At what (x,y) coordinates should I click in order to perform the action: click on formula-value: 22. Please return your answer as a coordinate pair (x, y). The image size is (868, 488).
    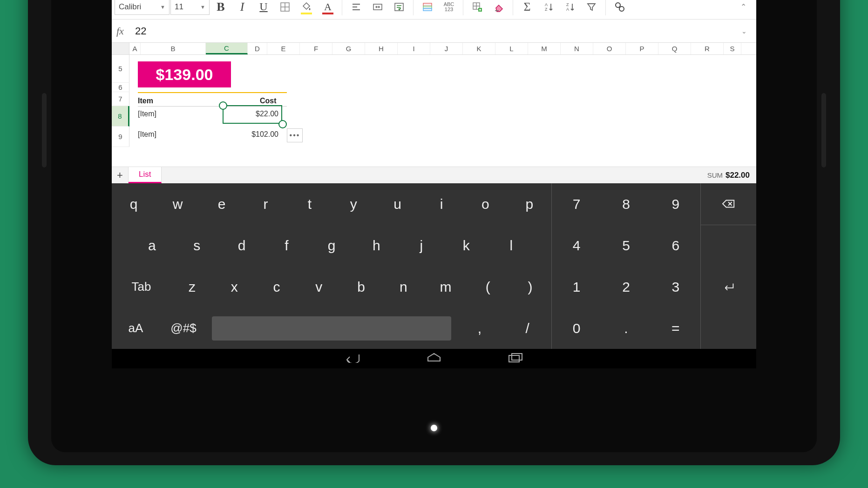
    Looking at the image, I should click on (436, 31).